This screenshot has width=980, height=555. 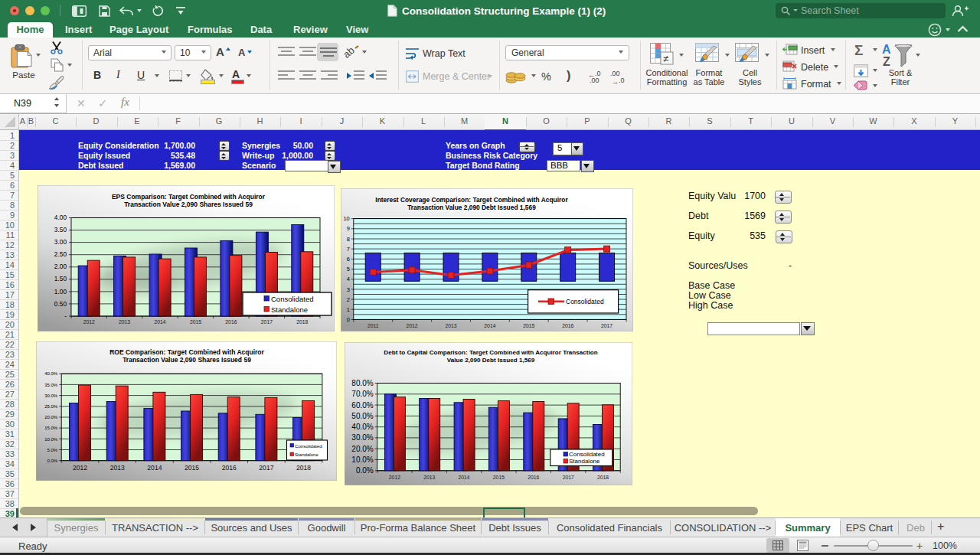 What do you see at coordinates (362, 383) in the screenshot?
I see `svg-text: 80.0%` at bounding box center [362, 383].